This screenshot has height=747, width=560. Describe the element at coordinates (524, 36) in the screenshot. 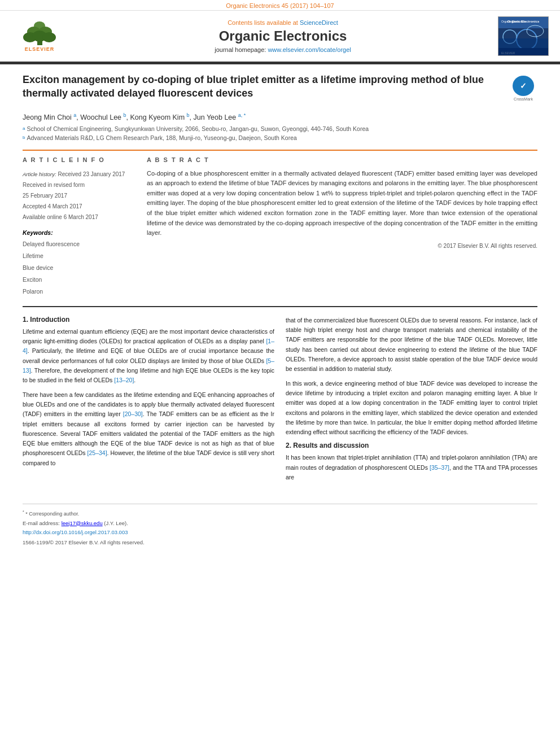

I see `cover-graphic: Organic Electronics ELSEVIER` at that location.